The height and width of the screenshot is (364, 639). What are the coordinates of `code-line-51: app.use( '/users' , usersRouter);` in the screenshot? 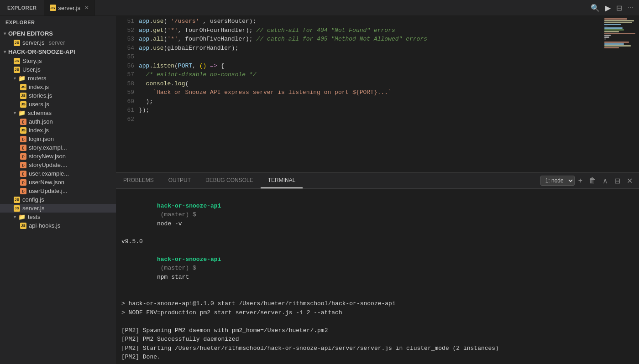 It's located at (371, 21).